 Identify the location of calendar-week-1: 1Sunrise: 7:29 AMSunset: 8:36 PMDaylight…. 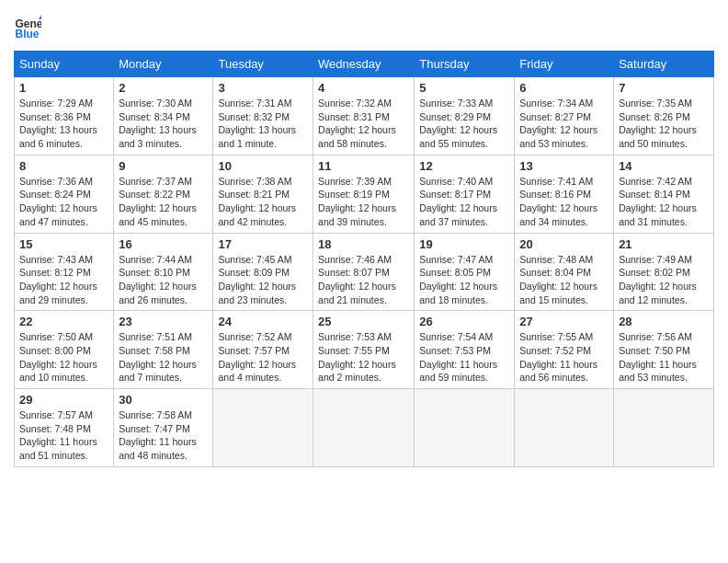
(364, 116).